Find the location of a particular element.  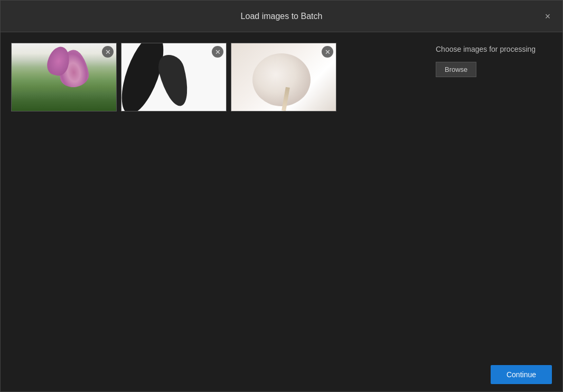

thumbnail-image-shadow is located at coordinates (174, 77).